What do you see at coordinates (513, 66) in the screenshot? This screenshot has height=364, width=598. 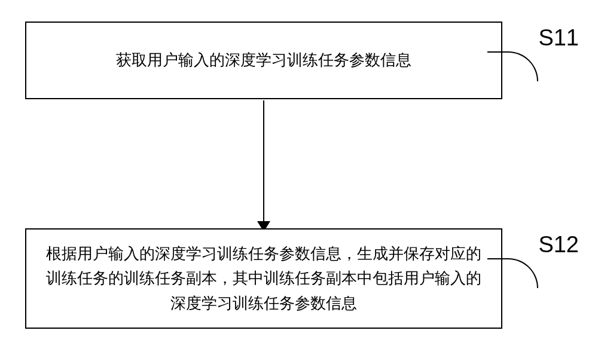 I see `connector-curve-s11` at bounding box center [513, 66].